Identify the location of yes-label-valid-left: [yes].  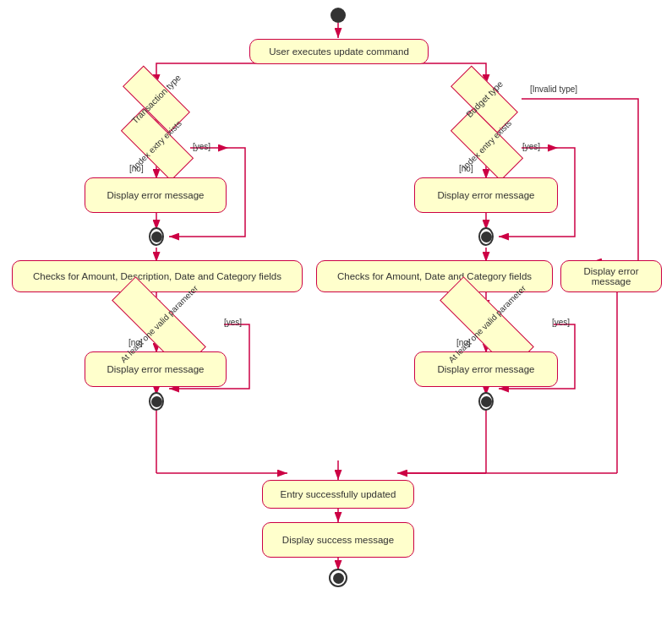
(233, 323).